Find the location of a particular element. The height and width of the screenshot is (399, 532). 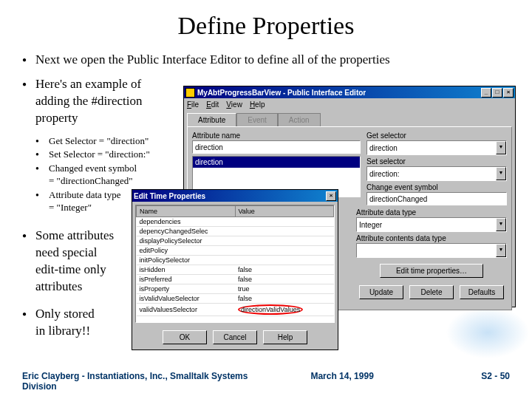

table-row: depencyChangedSelec is located at coordinates (235, 232).